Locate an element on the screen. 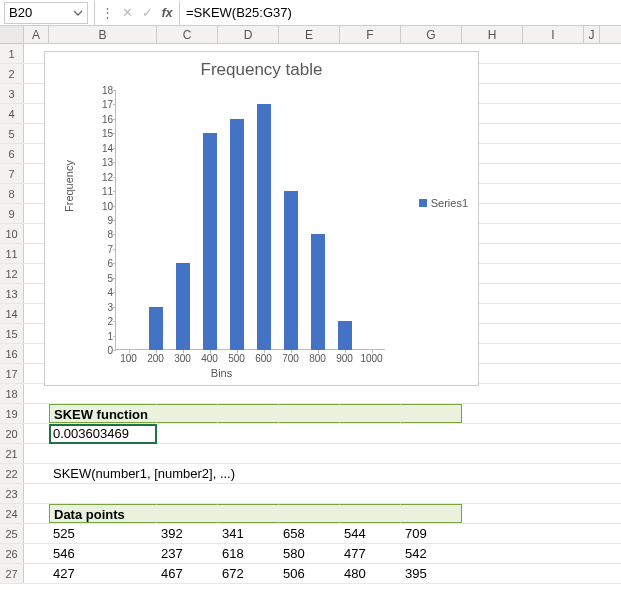  cell-D25: 341 is located at coordinates (248, 534).